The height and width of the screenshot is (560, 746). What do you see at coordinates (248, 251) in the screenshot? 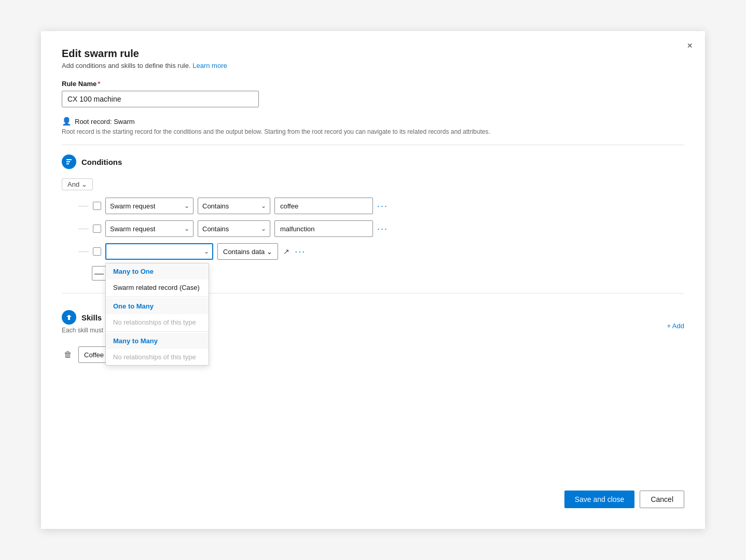
I see `contains-data-btn: Contains data ⌄` at bounding box center [248, 251].